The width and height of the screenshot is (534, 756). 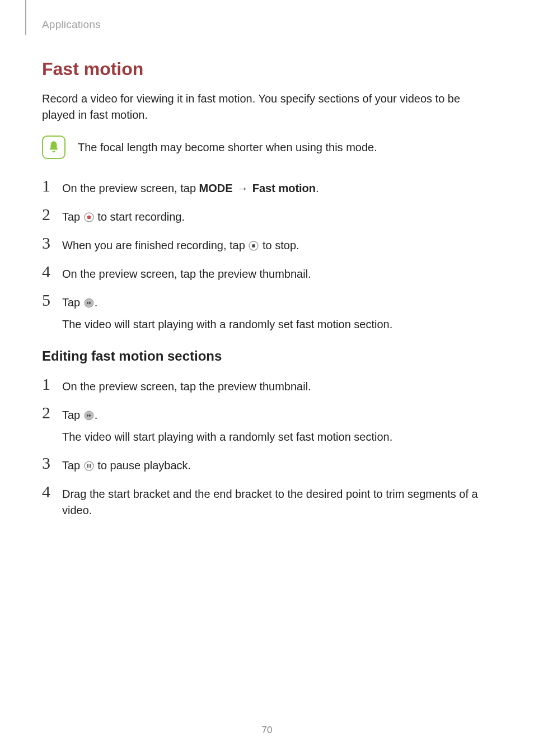 What do you see at coordinates (266, 313) in the screenshot?
I see `step-item: 5 Tap . The video will start playing wit…` at bounding box center [266, 313].